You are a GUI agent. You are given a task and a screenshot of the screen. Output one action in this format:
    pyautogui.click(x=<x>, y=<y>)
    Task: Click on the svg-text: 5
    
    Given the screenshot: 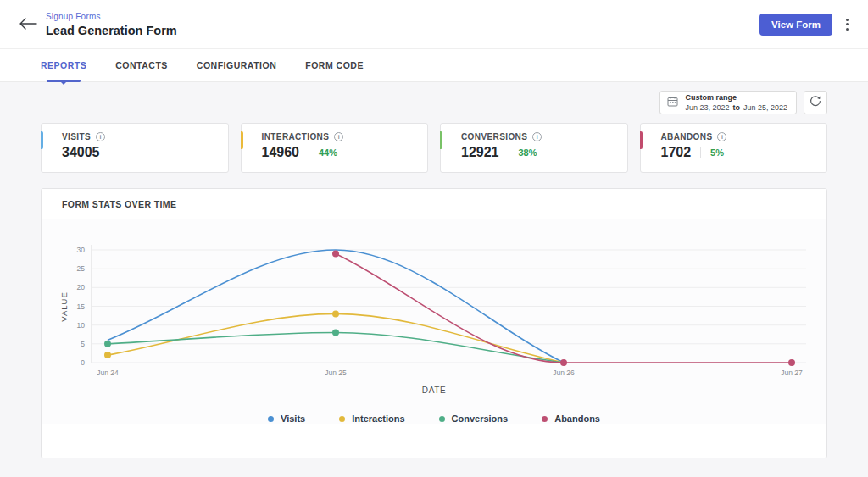 What is the action you would take?
    pyautogui.click(x=83, y=344)
    